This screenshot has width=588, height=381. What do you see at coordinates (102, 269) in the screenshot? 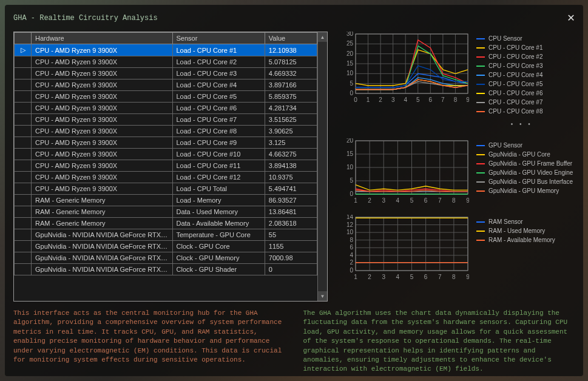
I see `cell-hardware: GpuNvidia - NVIDIA NVIDIA GeForce RTX 20…` at bounding box center [102, 269].